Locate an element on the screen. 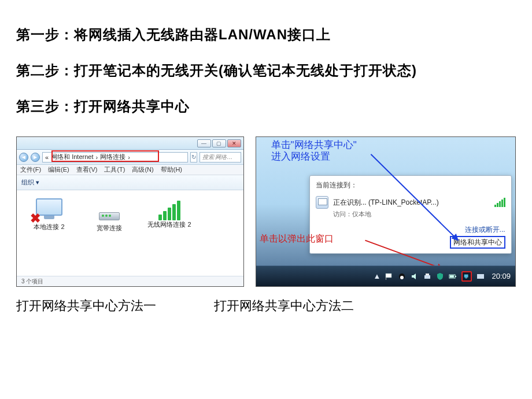 Image resolution: width=532 pixels, height=399 pixels. organize-dropdown: 组织 ▾ is located at coordinates (30, 183).